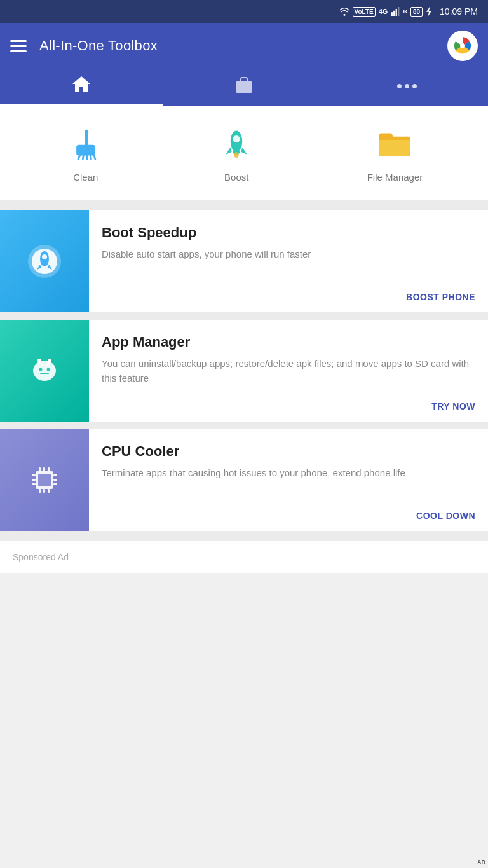 The width and height of the screenshot is (488, 868). What do you see at coordinates (454, 406) in the screenshot?
I see `try-now-button: TRY NOW` at bounding box center [454, 406].